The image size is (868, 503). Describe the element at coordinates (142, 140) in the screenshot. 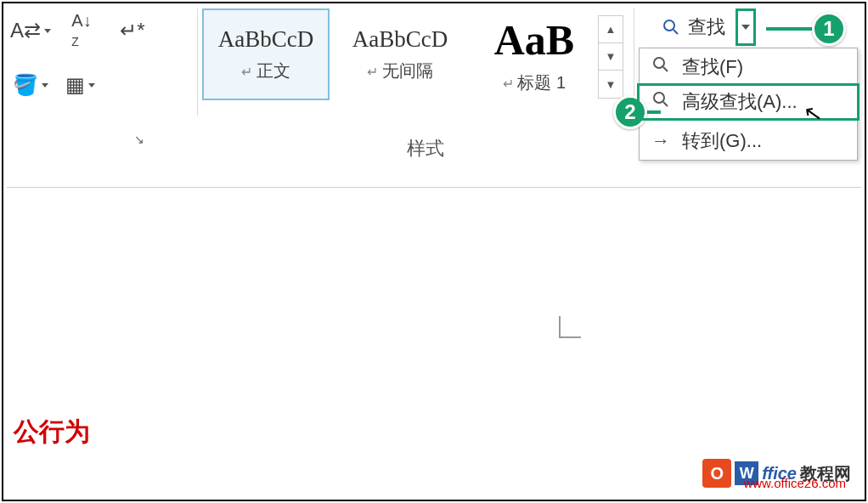

I see `dialog-launcher-icon: ↘` at that location.